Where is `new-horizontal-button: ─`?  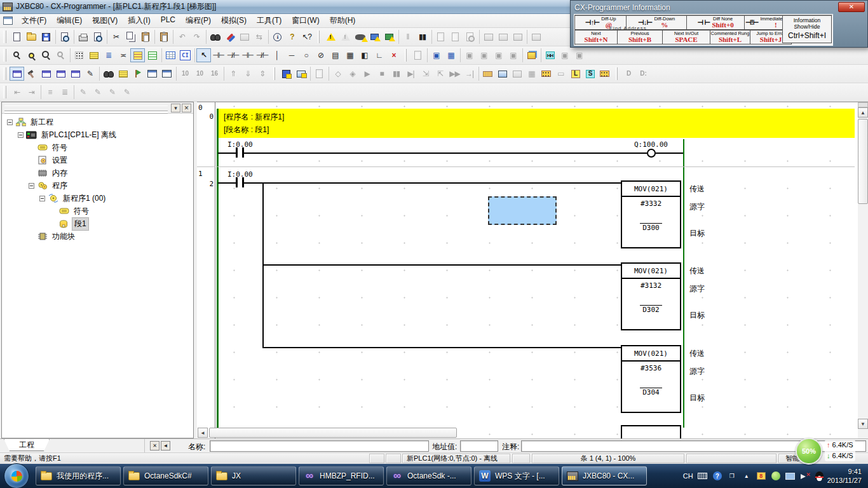
new-horizontal-button: ─ is located at coordinates (291, 55).